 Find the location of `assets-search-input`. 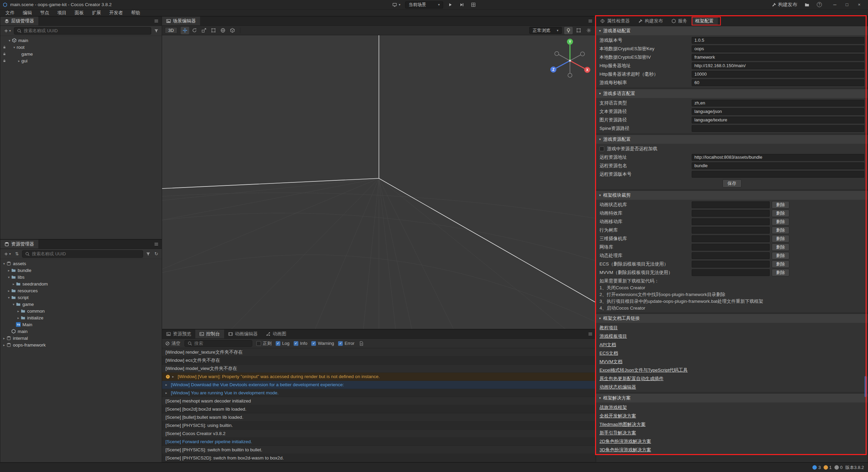

assets-search-input is located at coordinates (86, 254).